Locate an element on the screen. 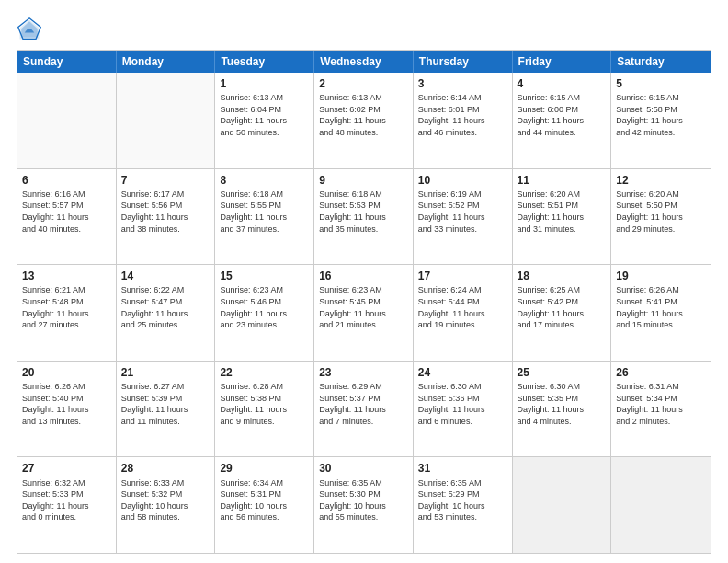 This screenshot has width=728, height=563. weekday-header-wednesday: Wednesday is located at coordinates (364, 62).